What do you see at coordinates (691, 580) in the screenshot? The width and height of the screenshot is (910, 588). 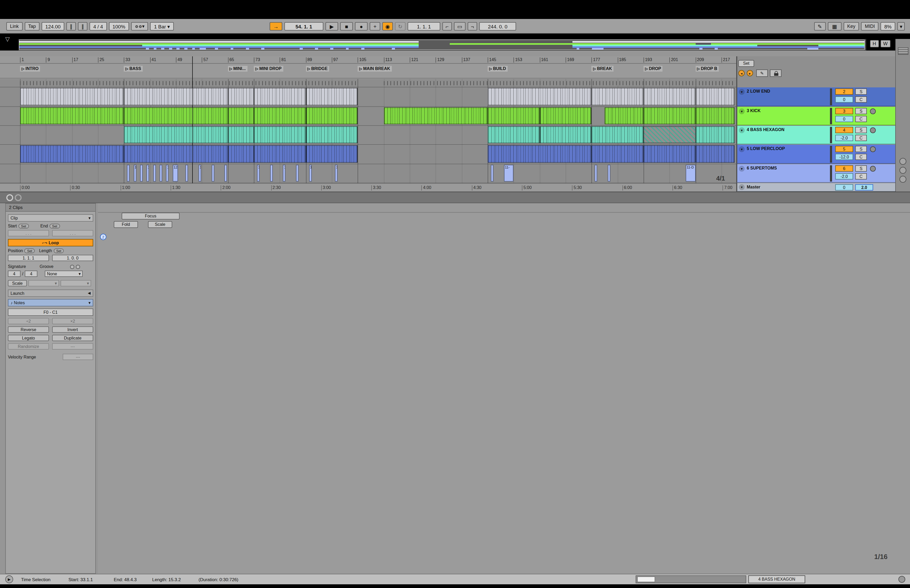 I see `detail-zoom-scrollbar` at bounding box center [691, 580].